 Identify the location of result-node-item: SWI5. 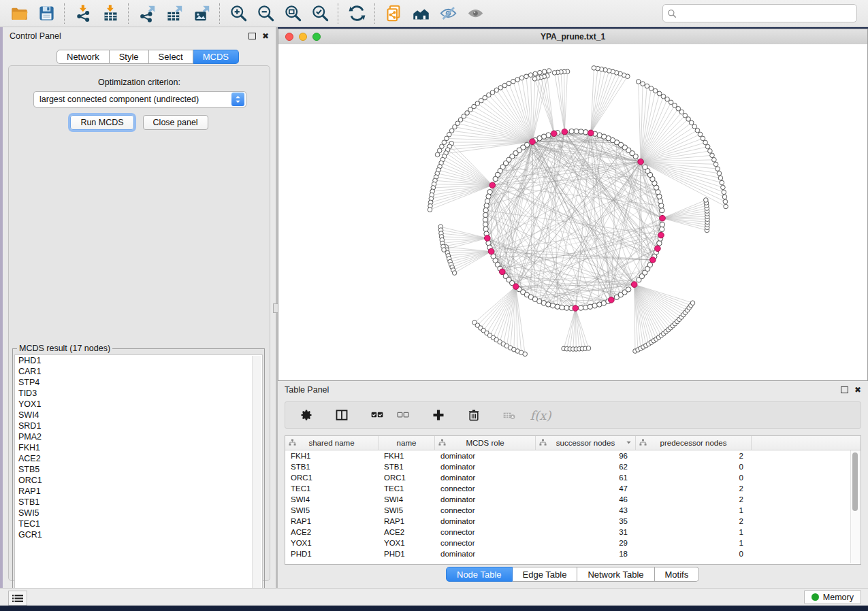
(139, 513).